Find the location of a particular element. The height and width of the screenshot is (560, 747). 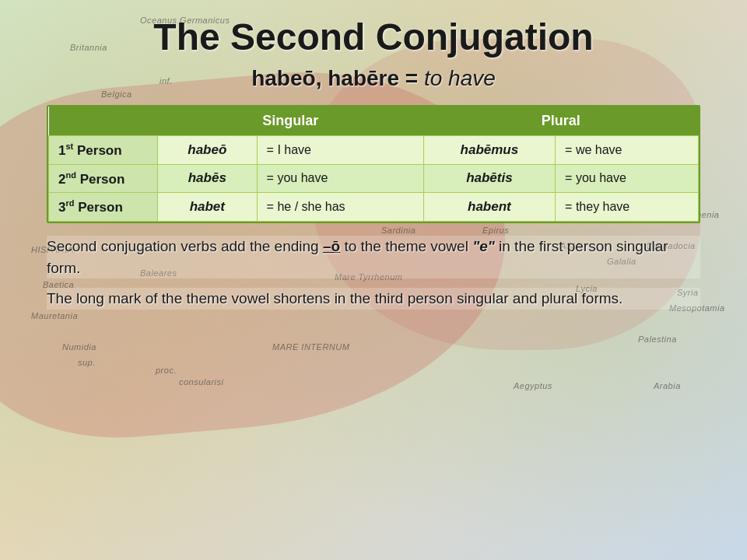

subtitle-latin: habeō, habēre is located at coordinates (325, 78).